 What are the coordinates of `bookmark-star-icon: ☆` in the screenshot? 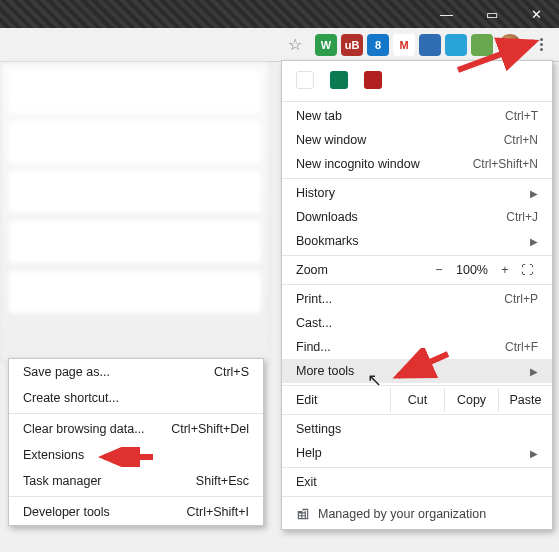 It's located at (295, 45).